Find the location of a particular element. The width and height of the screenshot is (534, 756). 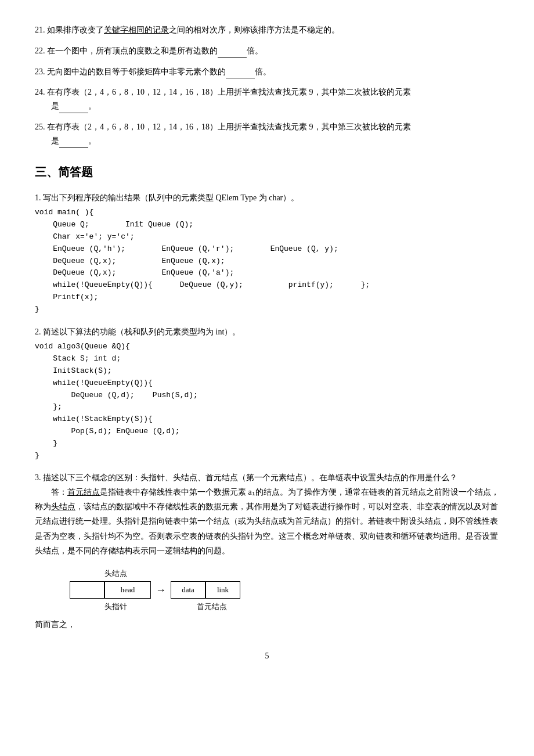

question-22: 22. 在一个图中，所有顶点的度数之和是所有边数的倍。 is located at coordinates (267, 51).